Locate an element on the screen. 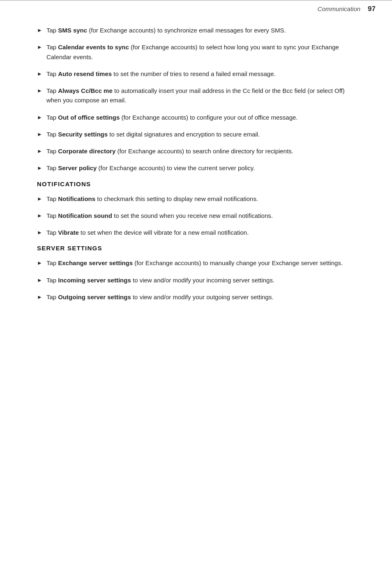 The image size is (392, 564). bold-term: Out of office settings is located at coordinates (89, 118).